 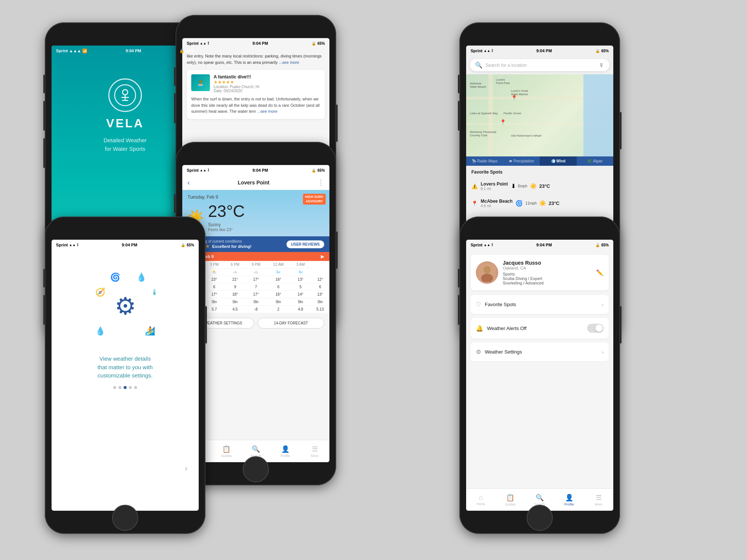 What do you see at coordinates (514, 98) in the screenshot?
I see `map-pin-1: 📍` at bounding box center [514, 98].